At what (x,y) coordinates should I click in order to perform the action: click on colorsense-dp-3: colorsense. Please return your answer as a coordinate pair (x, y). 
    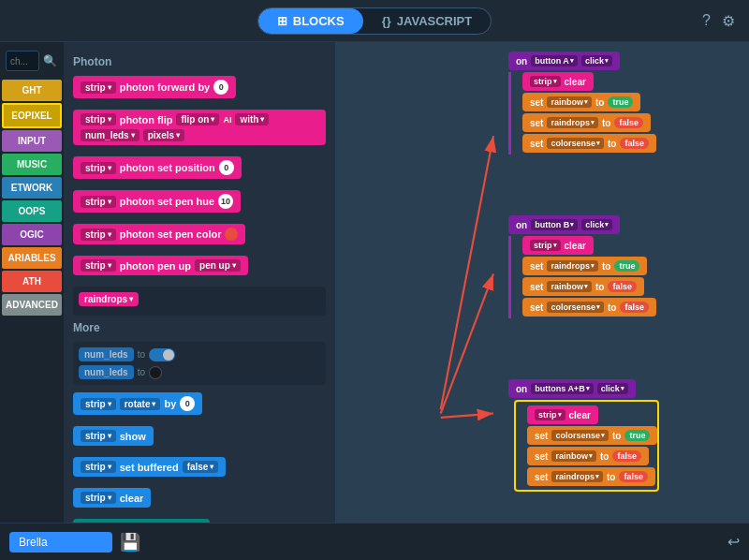
    Looking at the image, I should click on (580, 435).